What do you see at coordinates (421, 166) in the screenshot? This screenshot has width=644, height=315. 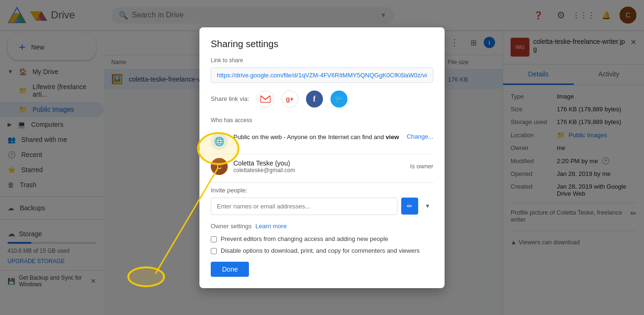 I see `user-role: Is owner` at bounding box center [421, 166].